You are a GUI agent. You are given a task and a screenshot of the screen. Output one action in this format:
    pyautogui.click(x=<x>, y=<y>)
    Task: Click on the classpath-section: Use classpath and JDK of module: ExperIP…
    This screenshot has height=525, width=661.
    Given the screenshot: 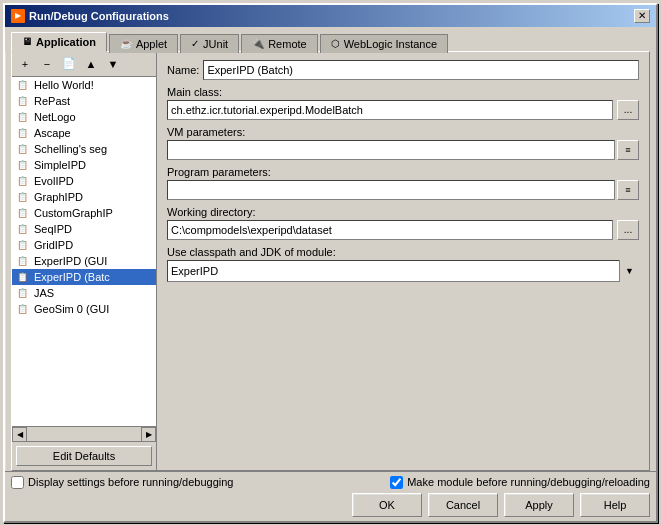 What is the action you would take?
    pyautogui.click(x=403, y=264)
    